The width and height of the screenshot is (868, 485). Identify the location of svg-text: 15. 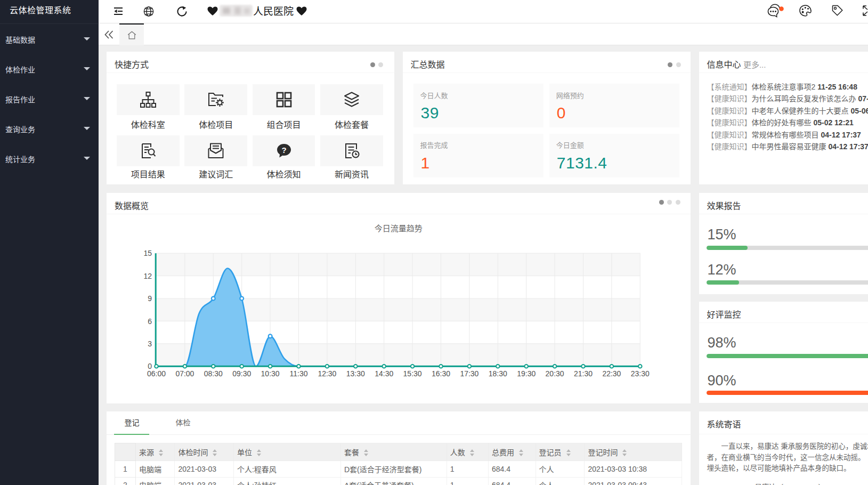
(148, 253).